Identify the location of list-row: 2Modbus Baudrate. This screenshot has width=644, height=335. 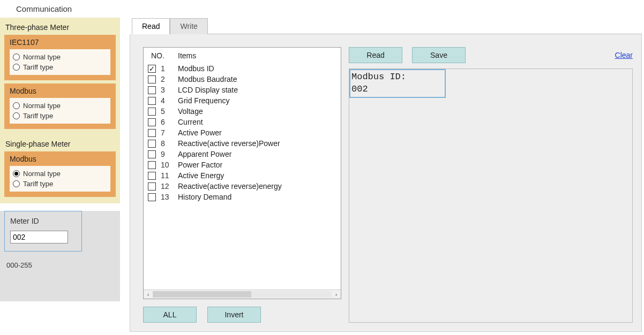
(242, 79).